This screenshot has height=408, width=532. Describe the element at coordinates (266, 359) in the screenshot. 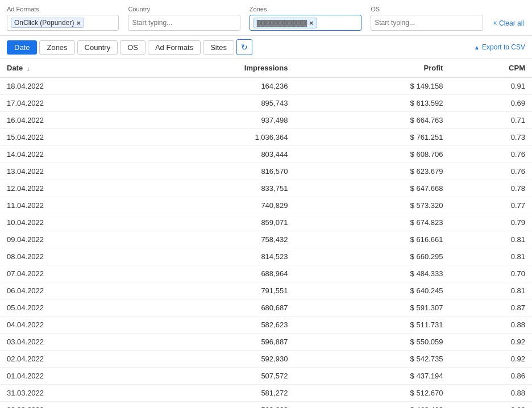

I see `table-row: 02.04.2022592,930$ 542.7350.92` at that location.